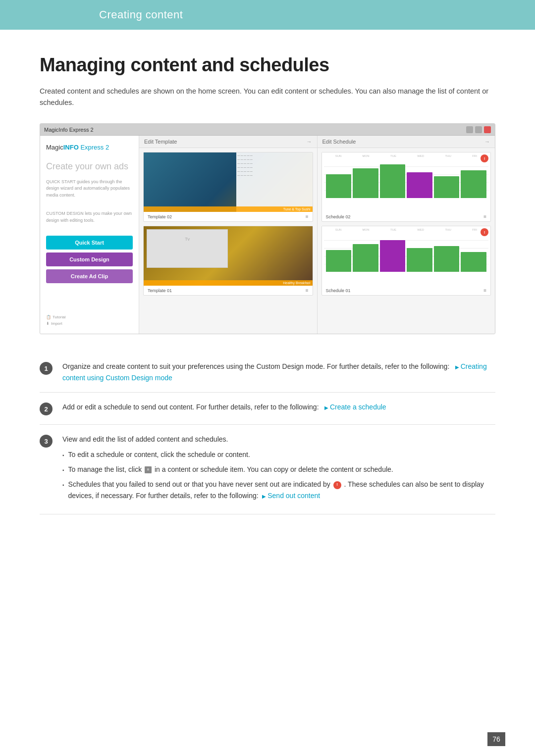 The image size is (535, 756). I want to click on logo-info: INFO, so click(71, 148).